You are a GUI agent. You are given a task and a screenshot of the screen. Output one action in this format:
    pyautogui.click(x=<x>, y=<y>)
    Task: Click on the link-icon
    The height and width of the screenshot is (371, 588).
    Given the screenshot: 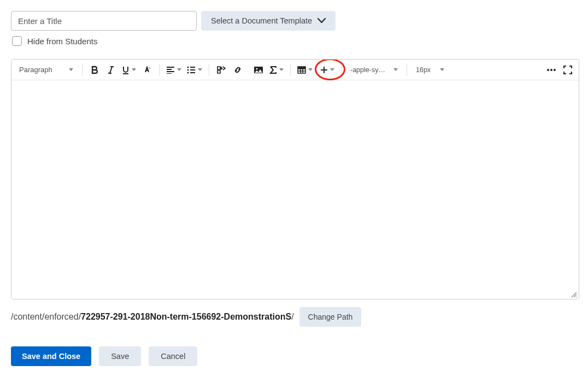 What is the action you would take?
    pyautogui.click(x=238, y=70)
    